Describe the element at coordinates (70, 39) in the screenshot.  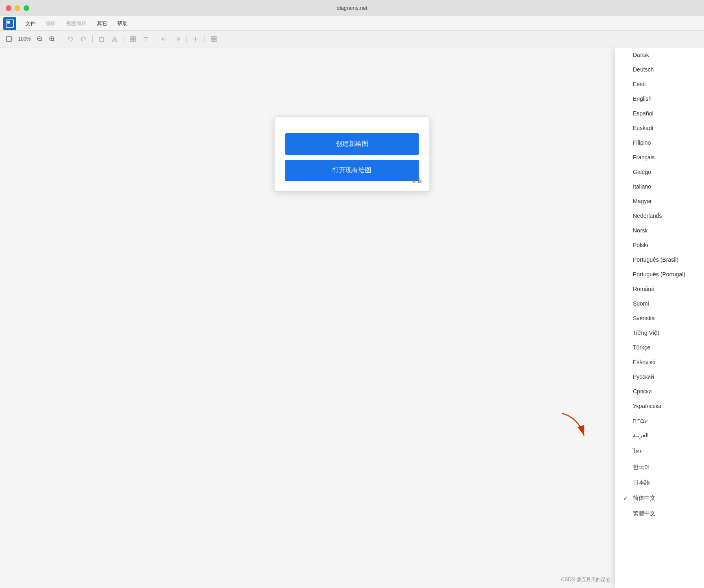
I see `undo-btn` at that location.